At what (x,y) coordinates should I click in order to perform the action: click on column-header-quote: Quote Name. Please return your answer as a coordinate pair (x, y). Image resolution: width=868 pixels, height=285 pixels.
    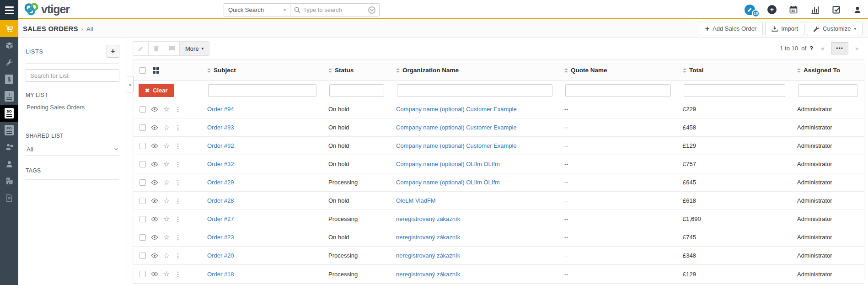
    Looking at the image, I should click on (618, 70).